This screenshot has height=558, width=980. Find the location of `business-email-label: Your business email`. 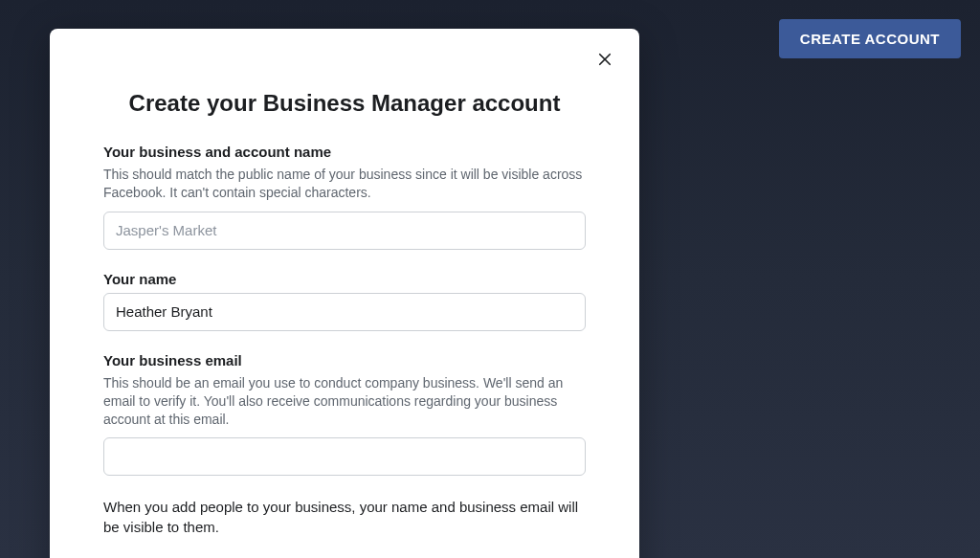

business-email-label: Your business email is located at coordinates (345, 360).